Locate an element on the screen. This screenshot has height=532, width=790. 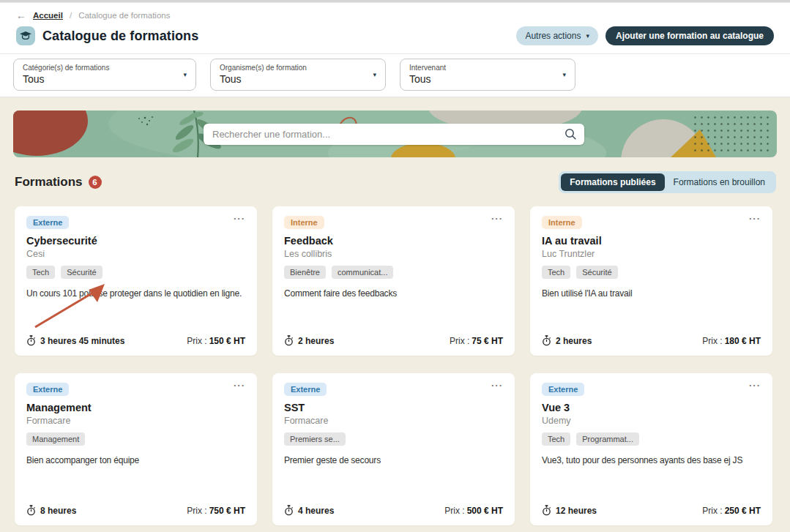
duration-label: 12 heures is located at coordinates (576, 511).